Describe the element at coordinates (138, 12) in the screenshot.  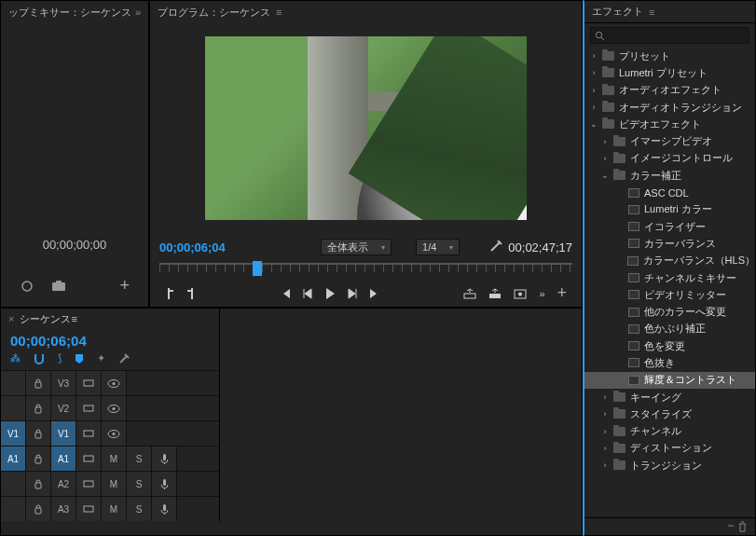
I see `chevron-right-icon: »` at that location.